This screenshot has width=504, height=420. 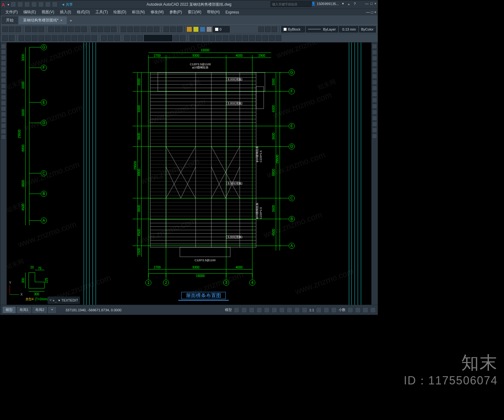 What do you see at coordinates (367, 29) in the screenshot?
I see `plotstyle-combo: ByColor` at bounding box center [367, 29].